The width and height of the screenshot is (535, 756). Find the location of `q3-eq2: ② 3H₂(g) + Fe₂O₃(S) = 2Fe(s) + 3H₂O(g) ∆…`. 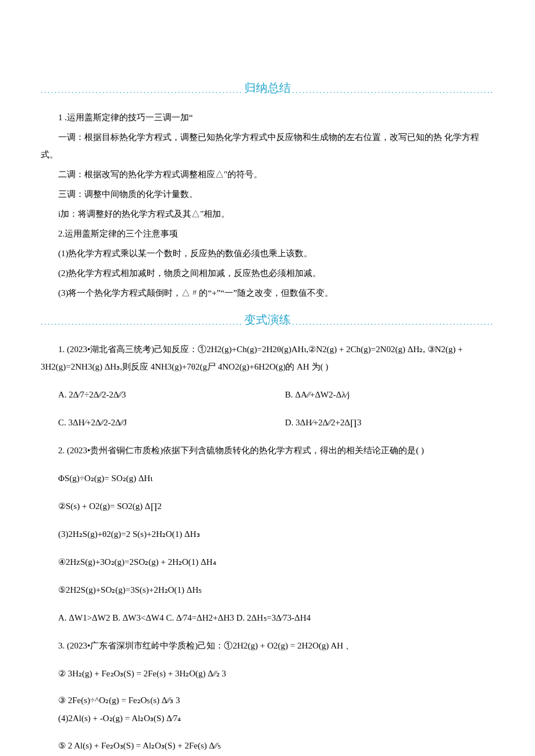

q3-eq2: ② 3H₂(g) + Fe₂O₃(S) = 2Fe(s) + 3H₂O(g) ∆… is located at coordinates (268, 673).